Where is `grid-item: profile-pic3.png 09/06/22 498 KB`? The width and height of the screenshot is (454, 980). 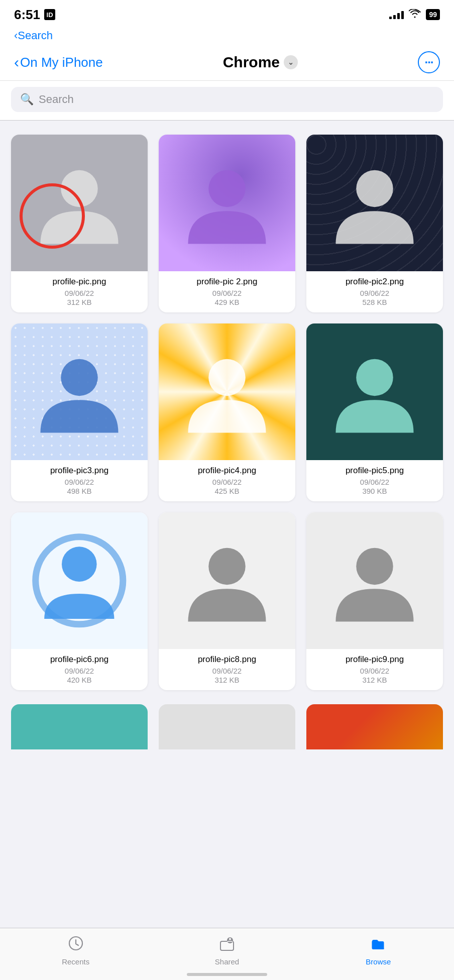
grid-item: profile-pic3.png 09/06/22 498 KB is located at coordinates (79, 412).